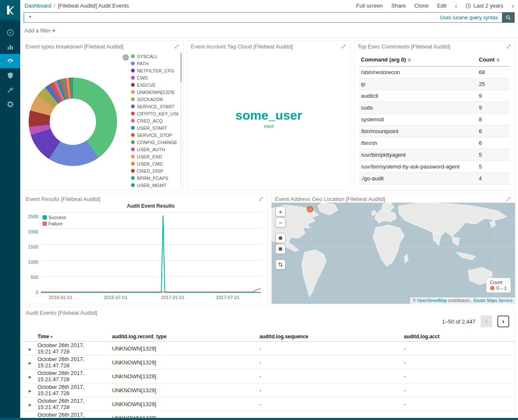  I want to click on column-header-command: Command (arg 0)⇅, so click(418, 60).